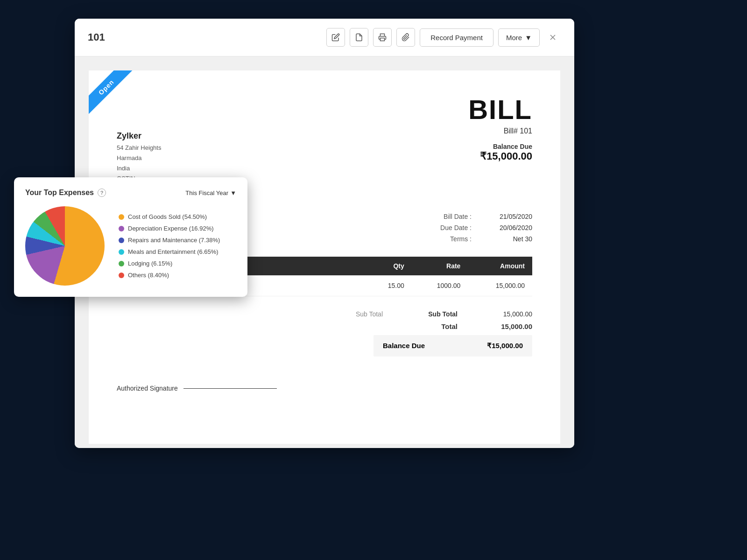 The width and height of the screenshot is (747, 560). I want to click on expenses-header: Your Top Expenses ? This Fiscal Year ▼, so click(131, 193).